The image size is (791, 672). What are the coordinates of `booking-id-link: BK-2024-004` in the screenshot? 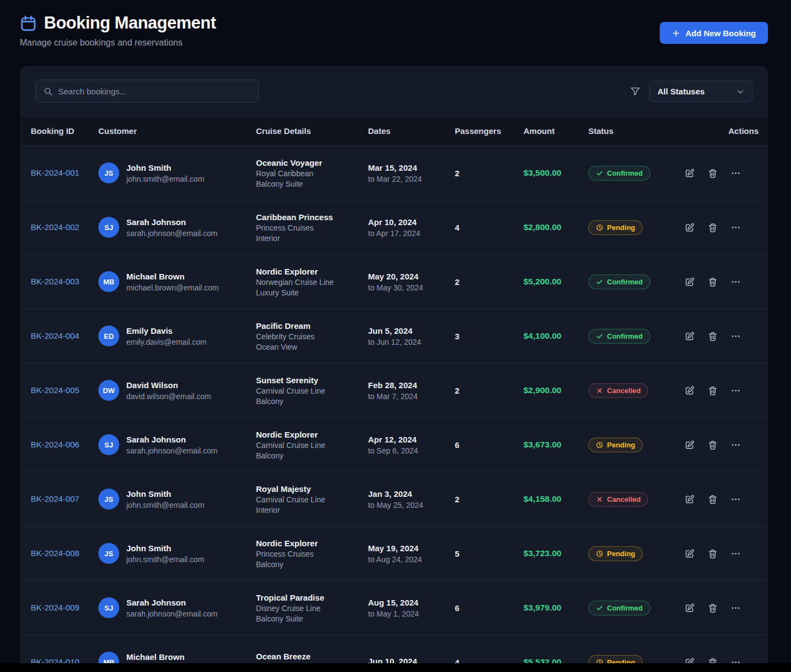 It's located at (55, 336).